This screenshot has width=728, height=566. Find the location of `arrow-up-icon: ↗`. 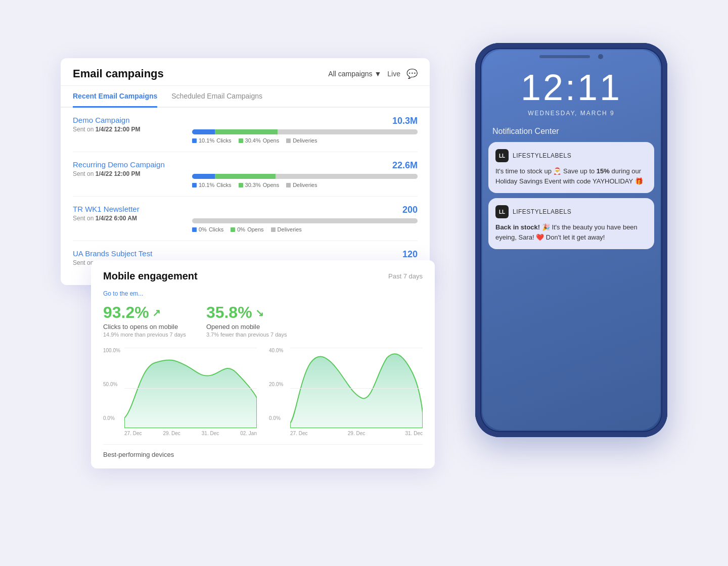

arrow-up-icon: ↗ is located at coordinates (157, 313).